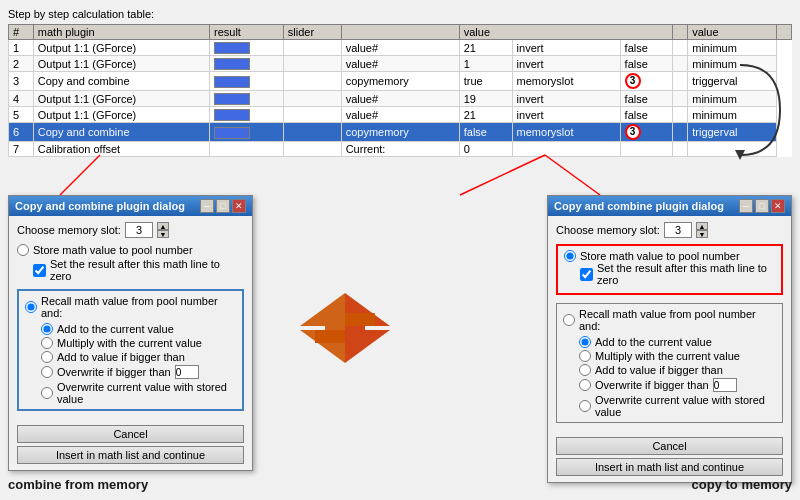 The height and width of the screenshot is (500, 800). I want to click on table-row: 7 Calibration offset Current: 0, so click(400, 150).